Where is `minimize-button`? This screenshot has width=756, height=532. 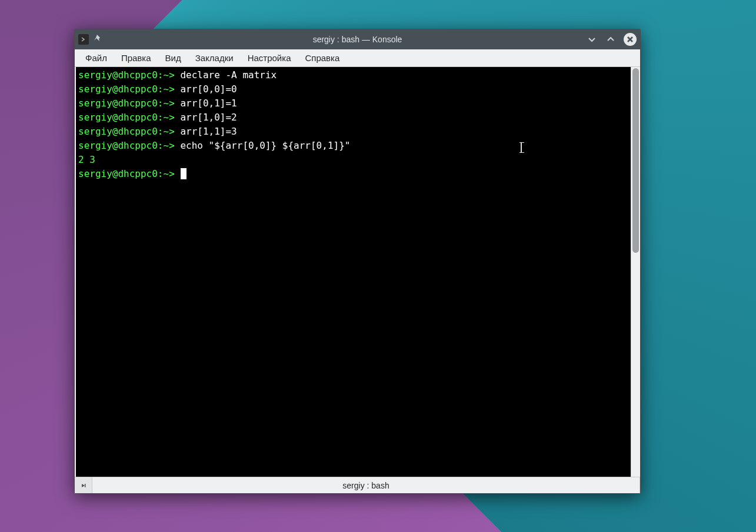 minimize-button is located at coordinates (592, 39).